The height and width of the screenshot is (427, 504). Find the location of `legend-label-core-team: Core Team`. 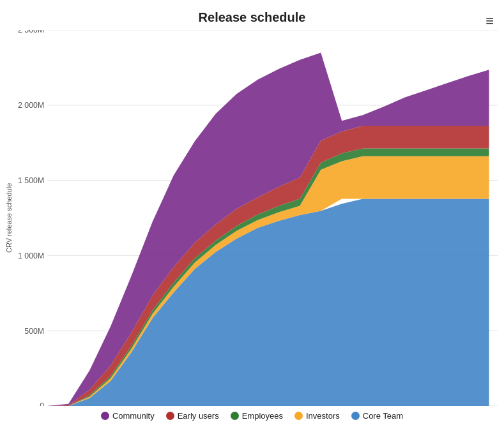

legend-label-core-team: Core Team is located at coordinates (383, 416).